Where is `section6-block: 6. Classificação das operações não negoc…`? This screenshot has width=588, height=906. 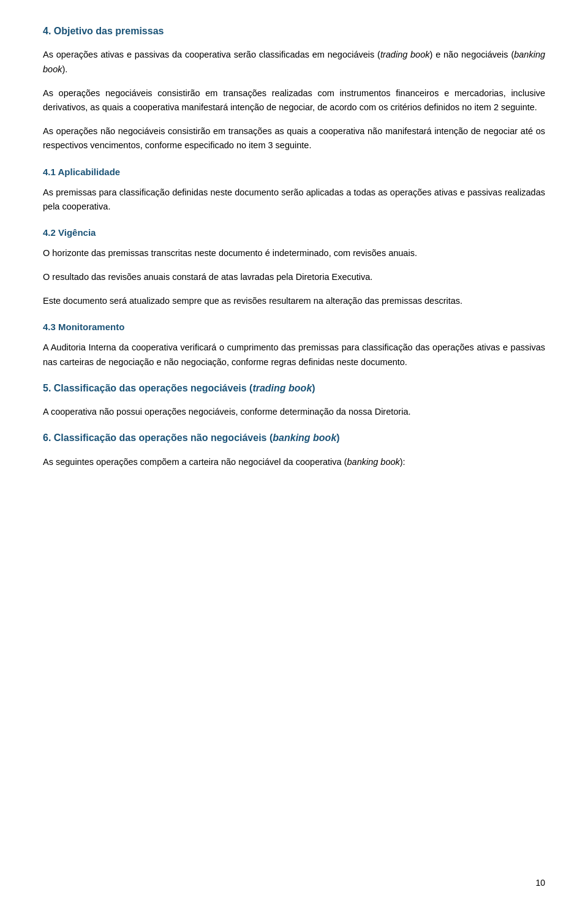
section6-block: 6. Classificação das operações não negoc… is located at coordinates (294, 450).